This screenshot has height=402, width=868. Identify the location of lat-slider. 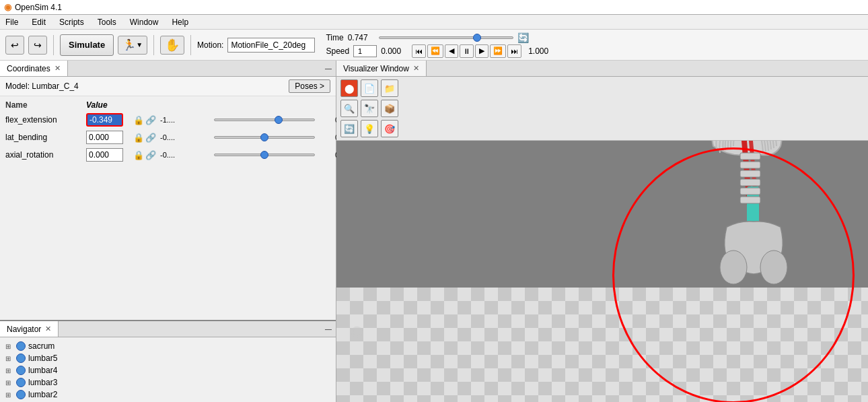
(264, 137).